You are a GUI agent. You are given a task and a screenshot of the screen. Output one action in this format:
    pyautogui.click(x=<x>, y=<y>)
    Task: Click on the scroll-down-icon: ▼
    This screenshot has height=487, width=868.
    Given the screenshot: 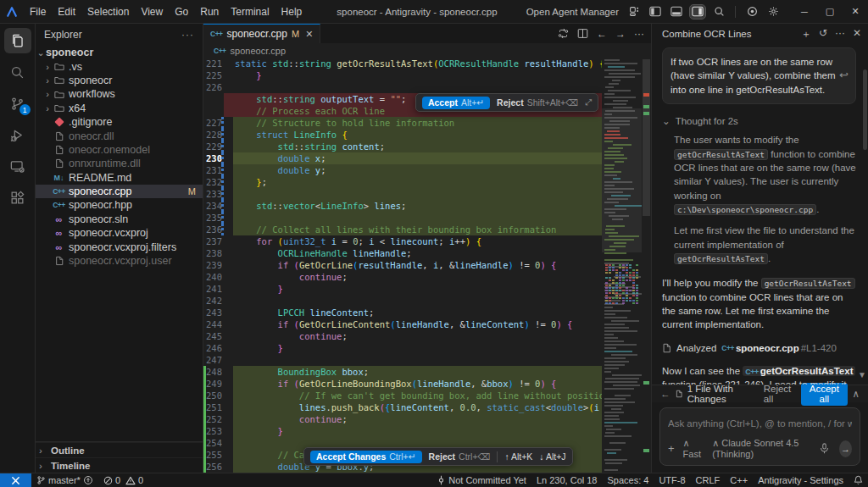 What is the action you would take?
    pyautogui.click(x=862, y=375)
    